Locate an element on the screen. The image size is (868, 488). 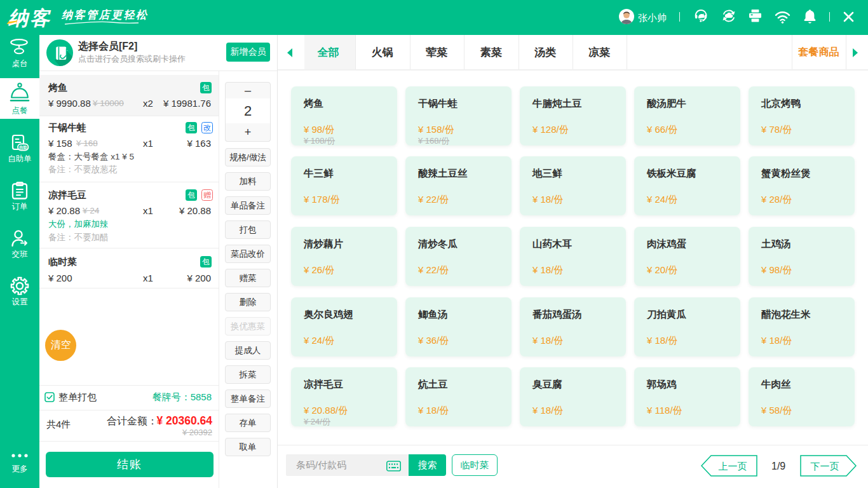
svg-text: 上一页 is located at coordinates (733, 466).